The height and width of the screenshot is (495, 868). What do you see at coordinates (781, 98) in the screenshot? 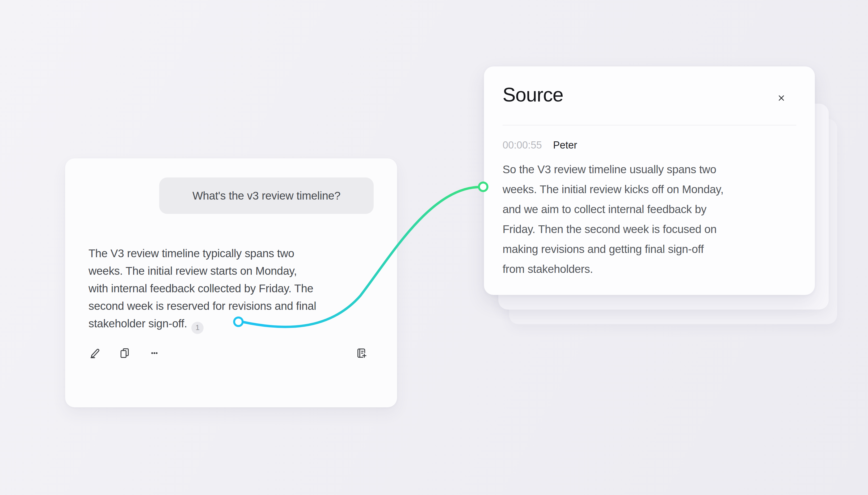
I see `close-button` at bounding box center [781, 98].